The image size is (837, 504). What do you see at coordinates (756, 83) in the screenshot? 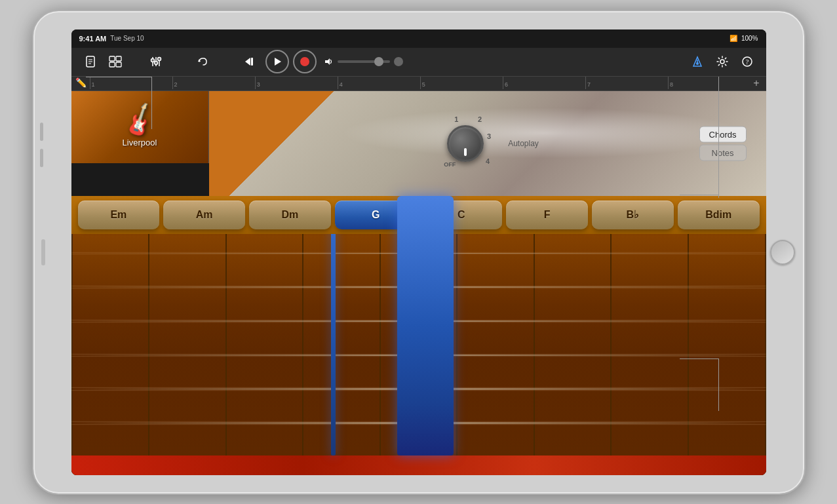
I see `add-track-button: +` at bounding box center [756, 83].